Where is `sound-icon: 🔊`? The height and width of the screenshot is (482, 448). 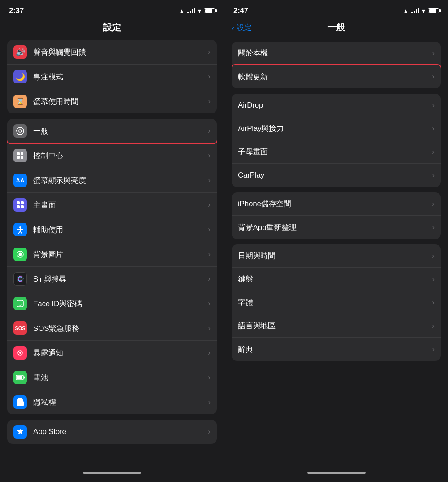
sound-icon: 🔊 is located at coordinates (20, 52).